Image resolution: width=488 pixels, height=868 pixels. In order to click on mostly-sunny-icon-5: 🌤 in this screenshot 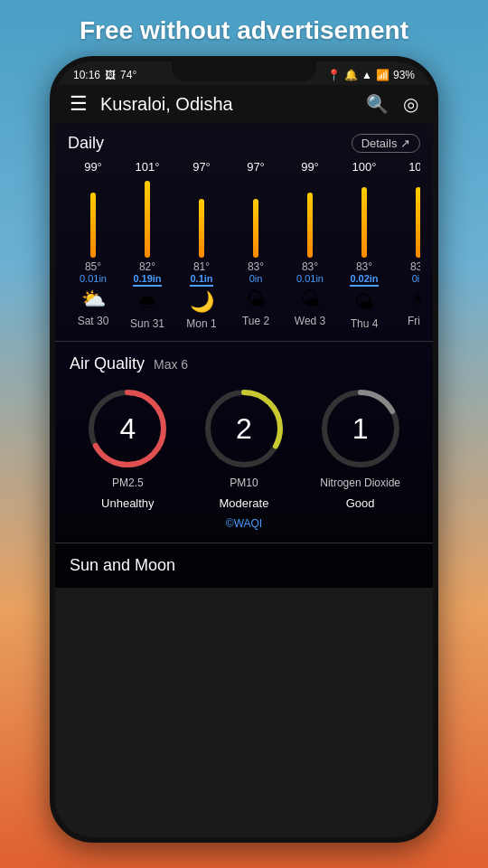, I will do `click(364, 302)`.